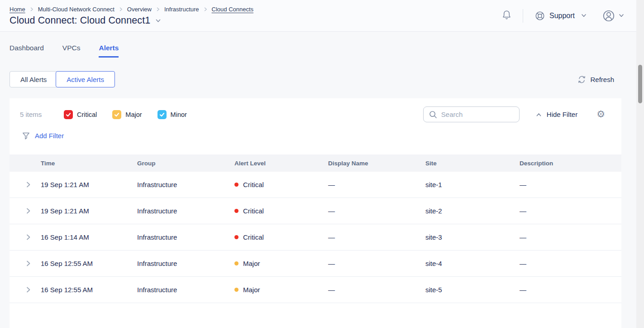 The width and height of the screenshot is (644, 328). What do you see at coordinates (609, 16) in the screenshot?
I see `user-avatar-icon` at bounding box center [609, 16].